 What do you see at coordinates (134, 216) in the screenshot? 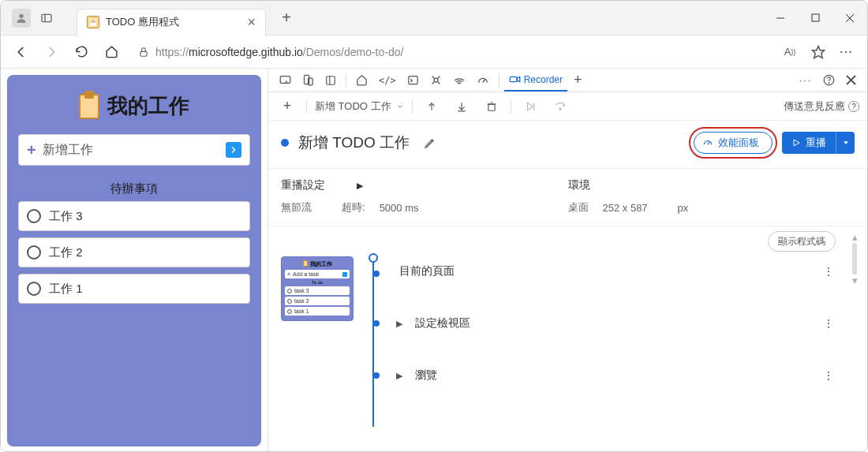
I see `task-item: 工作 3` at bounding box center [134, 216].